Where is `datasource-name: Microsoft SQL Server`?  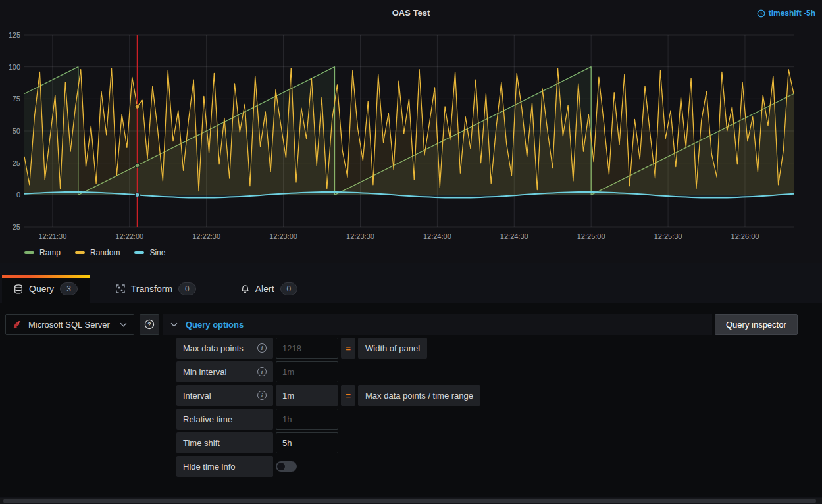 datasource-name: Microsoft SQL Server is located at coordinates (71, 325).